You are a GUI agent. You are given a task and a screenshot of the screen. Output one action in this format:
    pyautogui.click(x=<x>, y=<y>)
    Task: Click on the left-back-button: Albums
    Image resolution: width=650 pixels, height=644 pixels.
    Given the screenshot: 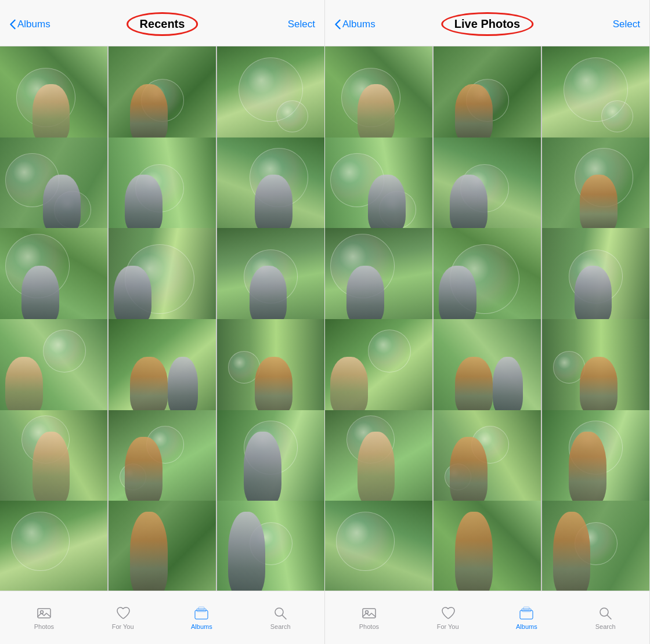 What is the action you would take?
    pyautogui.click(x=30, y=24)
    